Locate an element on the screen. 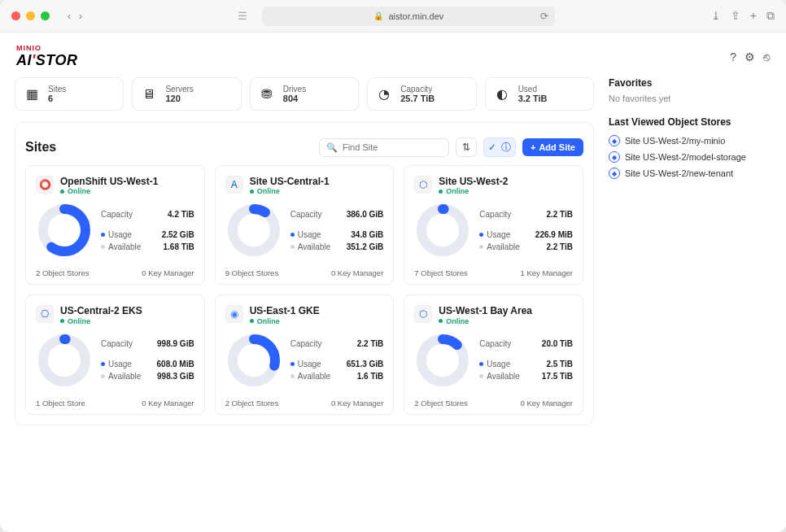  page-title: Sites is located at coordinates (41, 147).